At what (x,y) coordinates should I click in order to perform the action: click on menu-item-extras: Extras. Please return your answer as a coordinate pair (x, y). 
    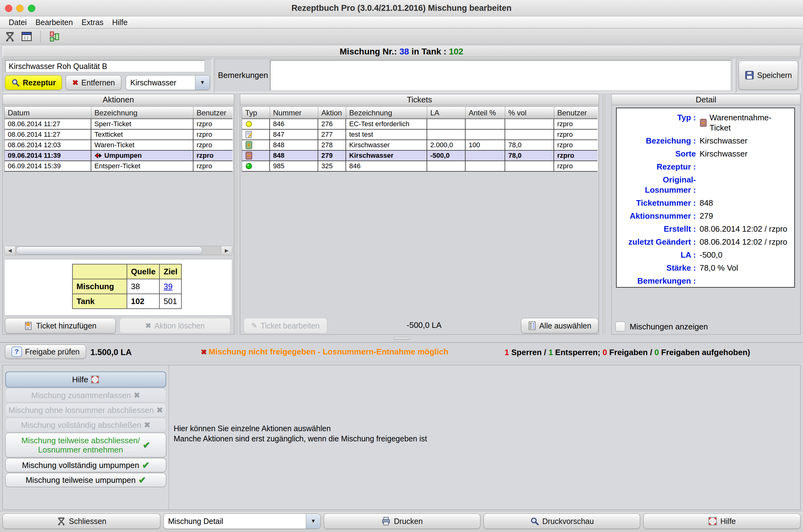
    Looking at the image, I should click on (92, 22).